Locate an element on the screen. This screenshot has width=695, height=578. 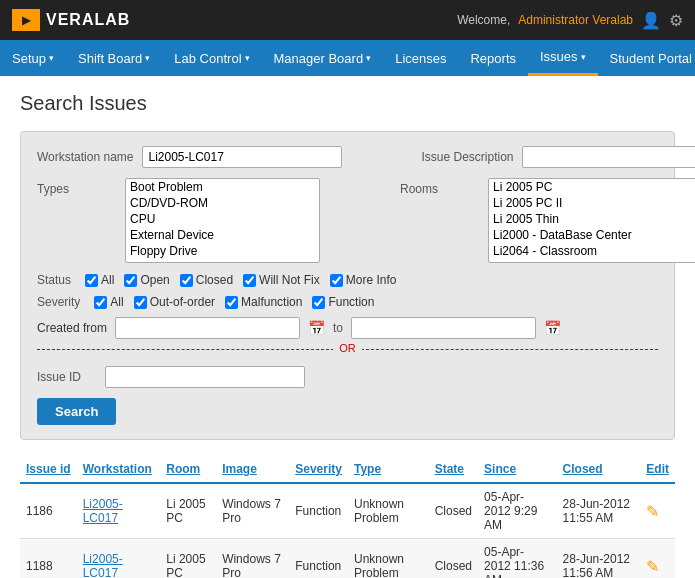
issue-id-input is located at coordinates (205, 377).